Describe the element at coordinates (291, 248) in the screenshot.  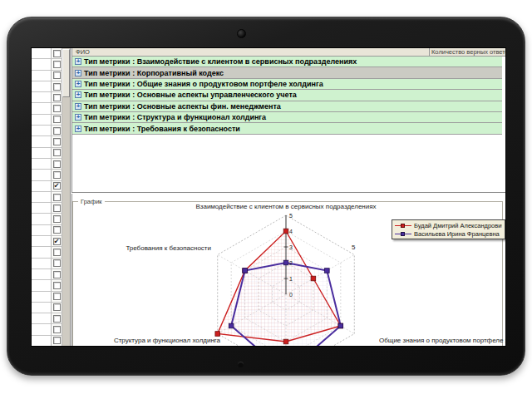
I see `svg-text: 3` at that location.